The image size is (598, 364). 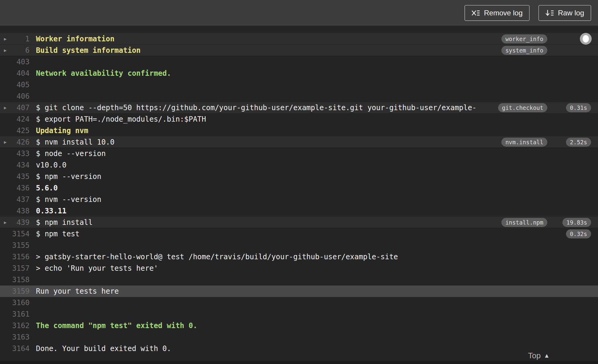 I want to click on line-number: 403, so click(x=20, y=62).